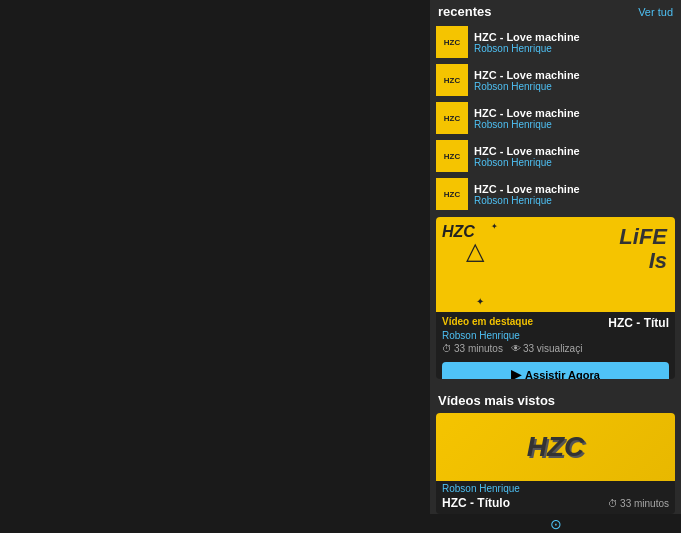 This screenshot has width=681, height=533. What do you see at coordinates (556, 447) in the screenshot?
I see `most-viewed-thumb: HZC` at bounding box center [556, 447].